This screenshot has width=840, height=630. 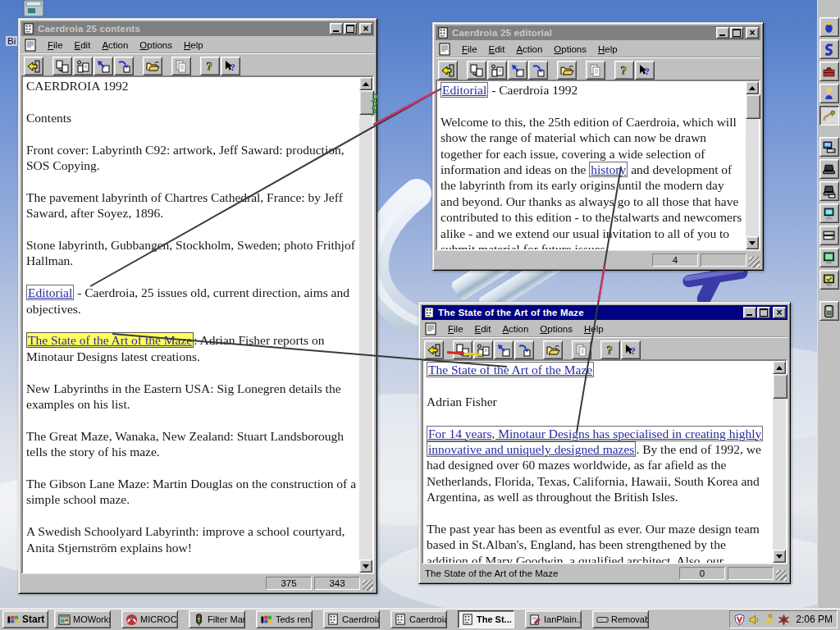 What do you see at coordinates (769, 620) in the screenshot?
I see `agent-icon` at bounding box center [769, 620].